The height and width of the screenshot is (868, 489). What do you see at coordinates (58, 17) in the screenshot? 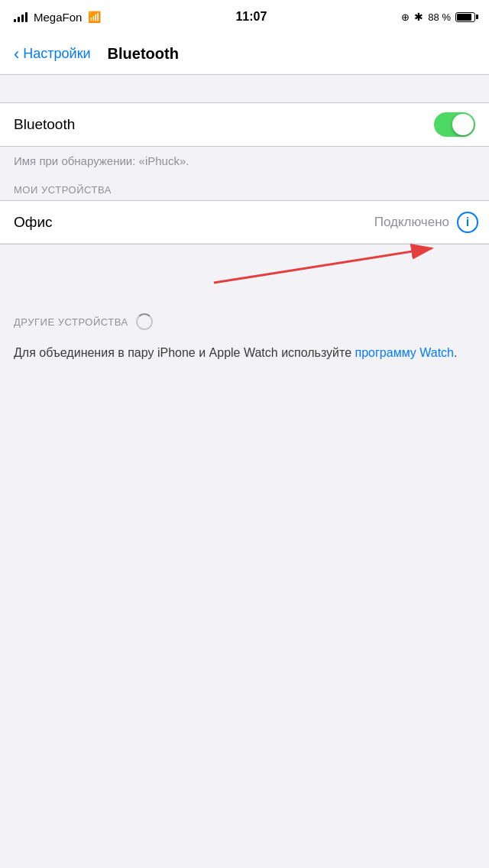
I see `carrier-label: MegaFon` at bounding box center [58, 17].